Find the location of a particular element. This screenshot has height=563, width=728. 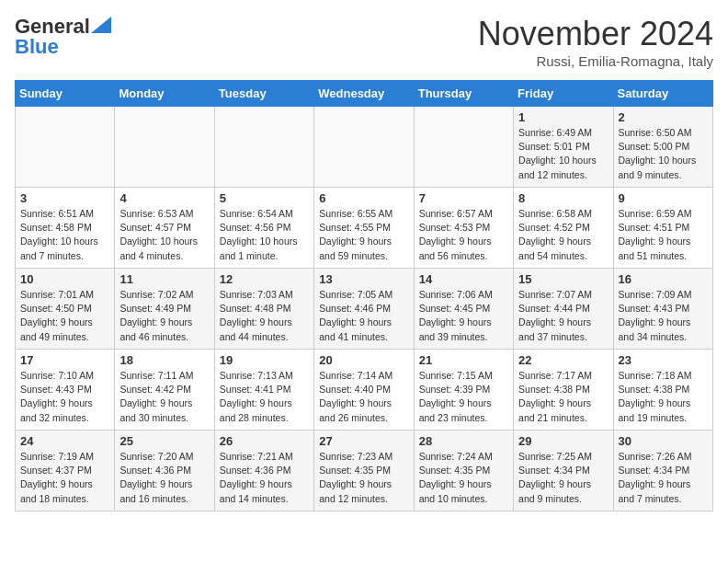

calendar-cell: 15Sunrise: 7:07 AM Sunset: 4:44 PM Dayli… is located at coordinates (563, 309).